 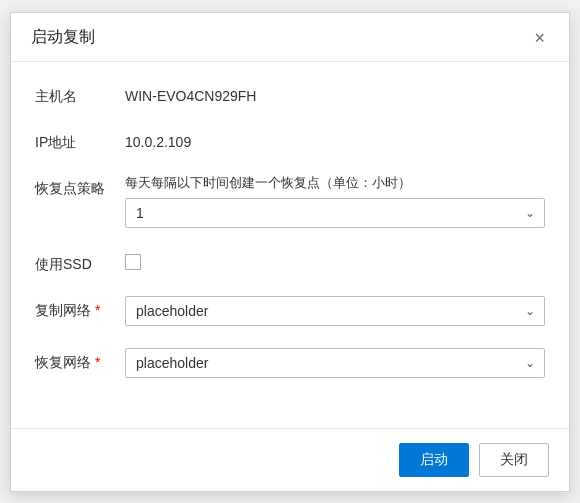 I want to click on hostname-label: 主机名, so click(x=80, y=94).